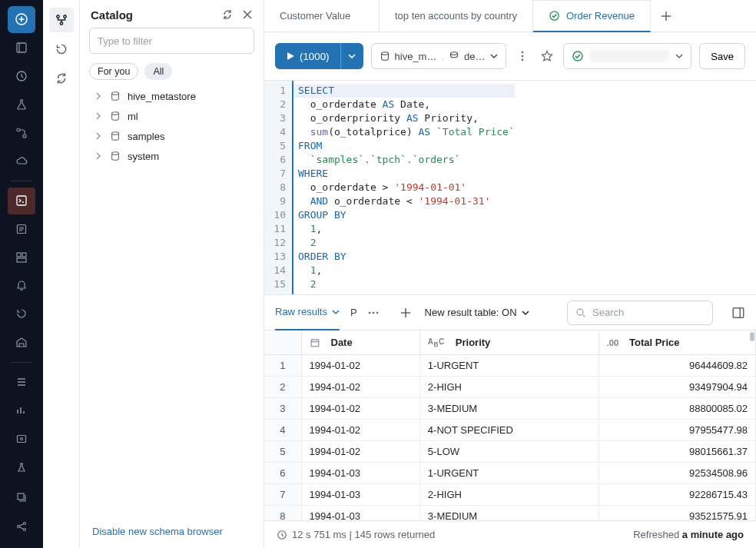  What do you see at coordinates (403, 188) in the screenshot?
I see `editor-code: SELECT o_orderdate AS Date, o_orderprior…` at bounding box center [403, 188].